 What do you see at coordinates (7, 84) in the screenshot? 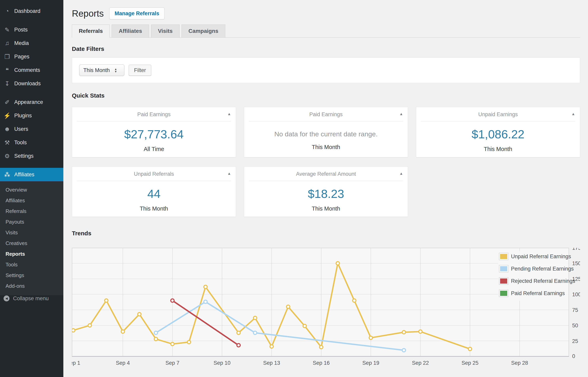
I see `downloads-icon: ↧` at bounding box center [7, 84].